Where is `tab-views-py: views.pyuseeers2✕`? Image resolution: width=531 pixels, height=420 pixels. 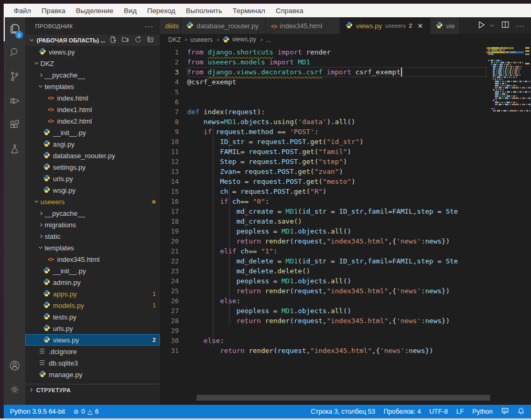 tab-views-py: views.pyuseeers2✕ is located at coordinates (385, 26).